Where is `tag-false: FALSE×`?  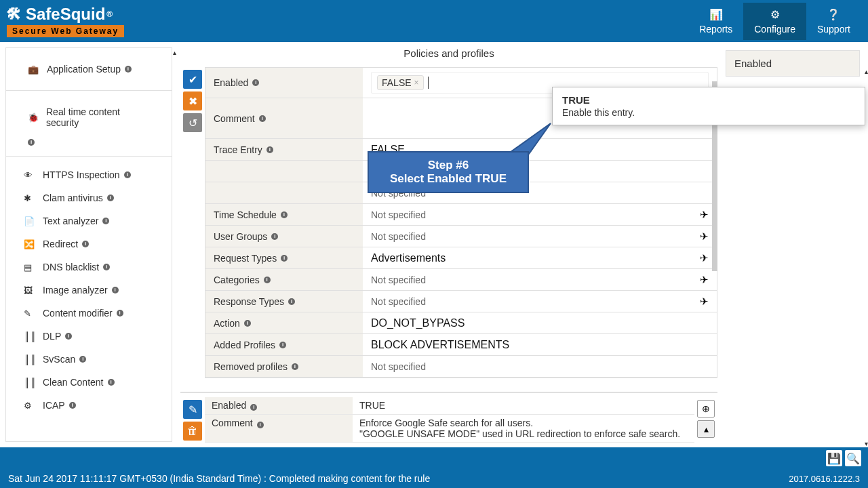
tag-false: FALSE× is located at coordinates (400, 83).